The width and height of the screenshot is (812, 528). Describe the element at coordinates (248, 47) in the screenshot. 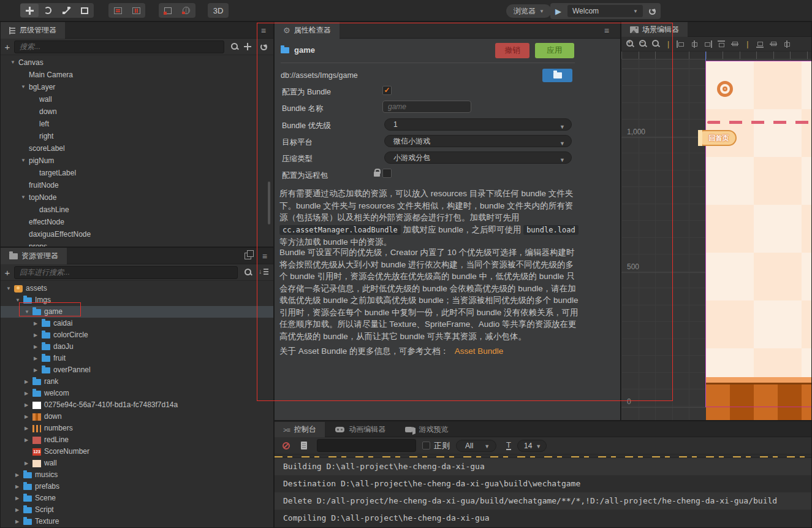

I see `locate-node-icon` at that location.